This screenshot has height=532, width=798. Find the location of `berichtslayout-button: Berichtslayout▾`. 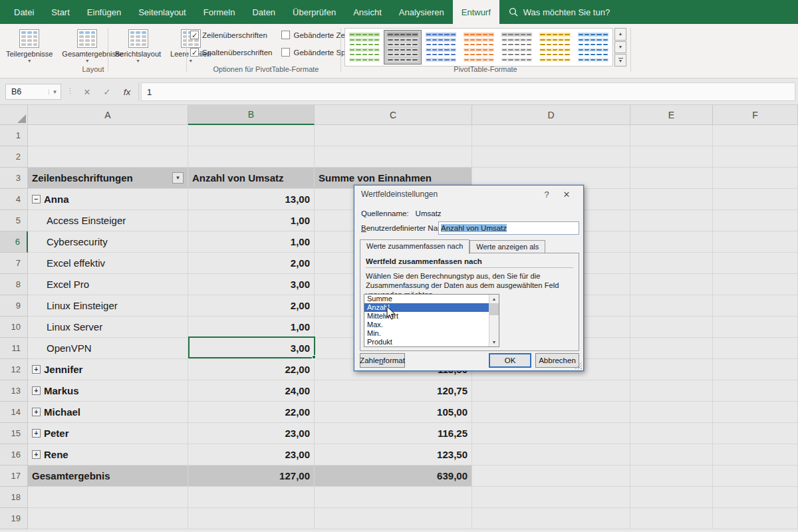

berichtslayout-button: Berichtslayout▾ is located at coordinates (138, 45).